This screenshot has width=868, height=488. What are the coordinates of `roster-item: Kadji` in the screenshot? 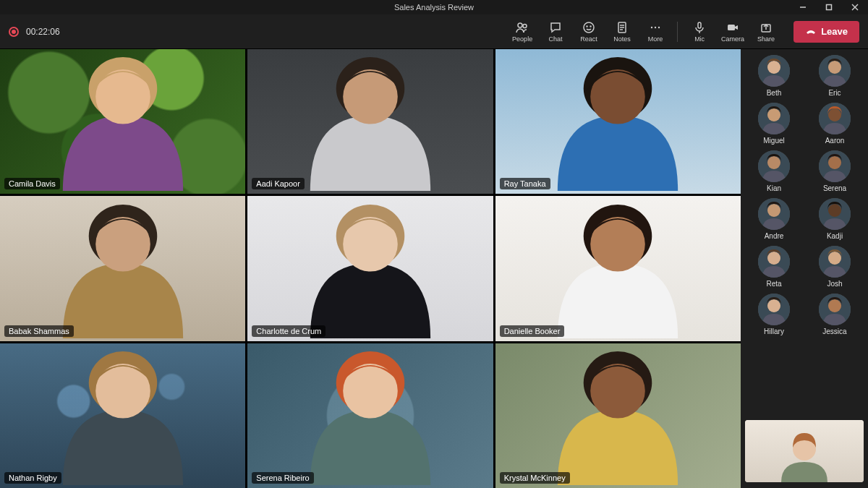 It's located at (835, 219).